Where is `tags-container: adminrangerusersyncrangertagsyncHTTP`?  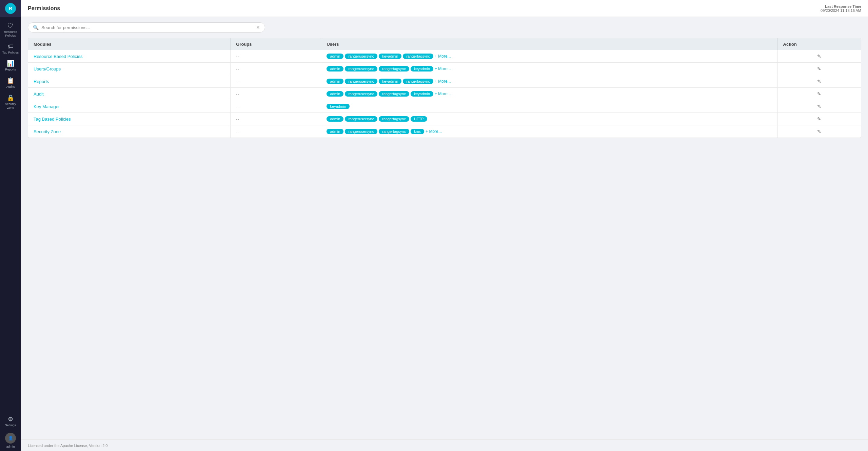
tags-container: adminrangerusersyncrangertagsyncHTTP is located at coordinates (549, 119).